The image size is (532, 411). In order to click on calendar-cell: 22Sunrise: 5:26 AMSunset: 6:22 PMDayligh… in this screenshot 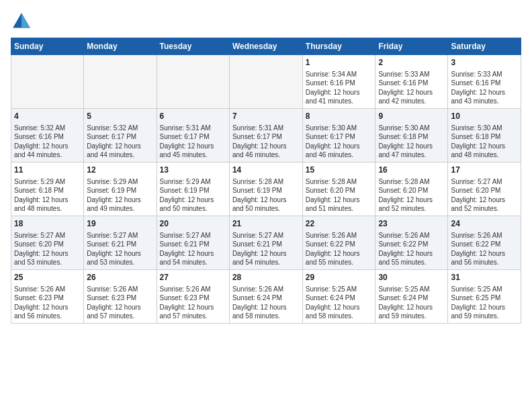, I will do `click(339, 243)`.